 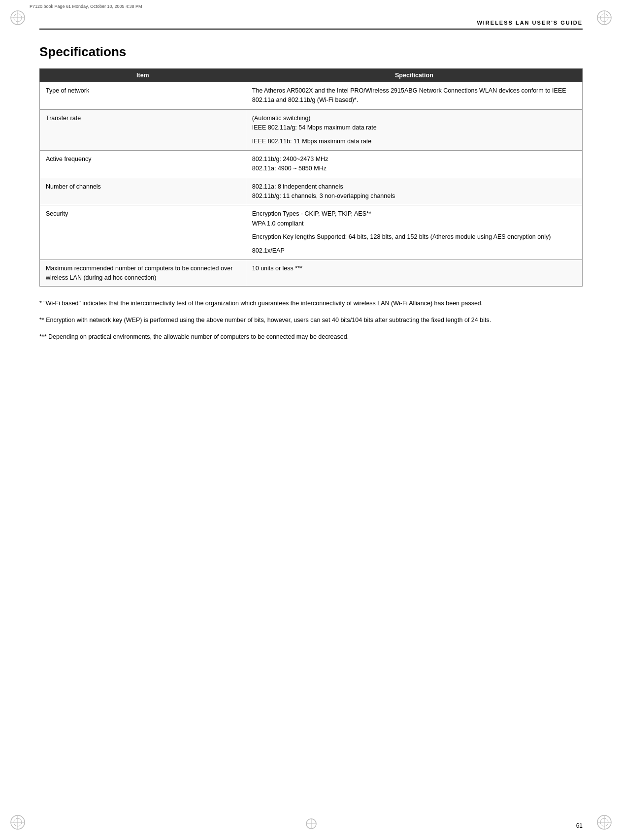 I want to click on col-spec-header: Specification, so click(x=414, y=76).